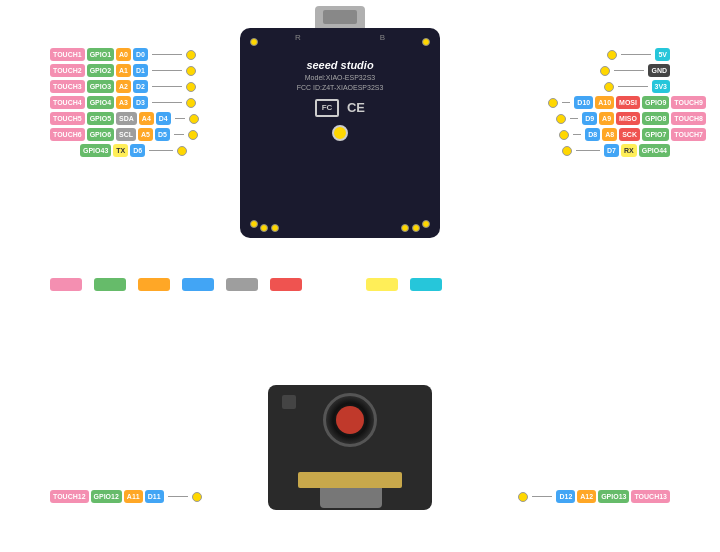 The width and height of the screenshot is (720, 552). What do you see at coordinates (100, 134) in the screenshot?
I see `pin-gpio6: GPIO6` at bounding box center [100, 134].